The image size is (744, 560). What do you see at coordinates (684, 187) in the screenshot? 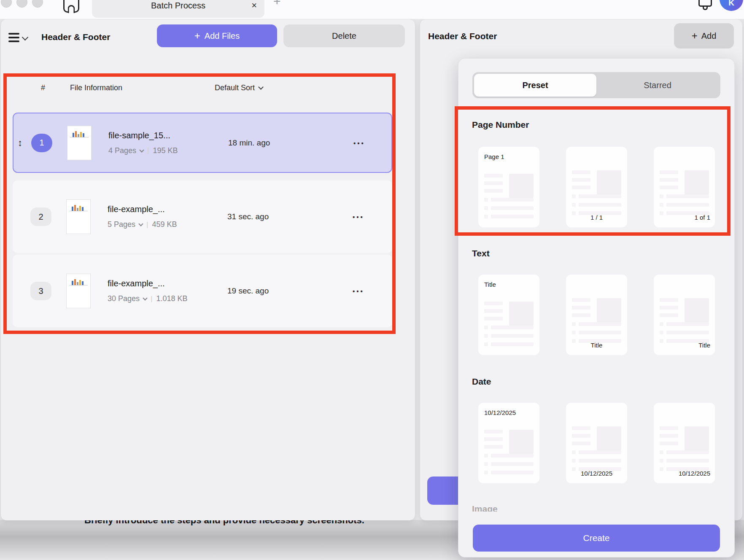
I see `preset-card: 1 of 1` at bounding box center [684, 187].